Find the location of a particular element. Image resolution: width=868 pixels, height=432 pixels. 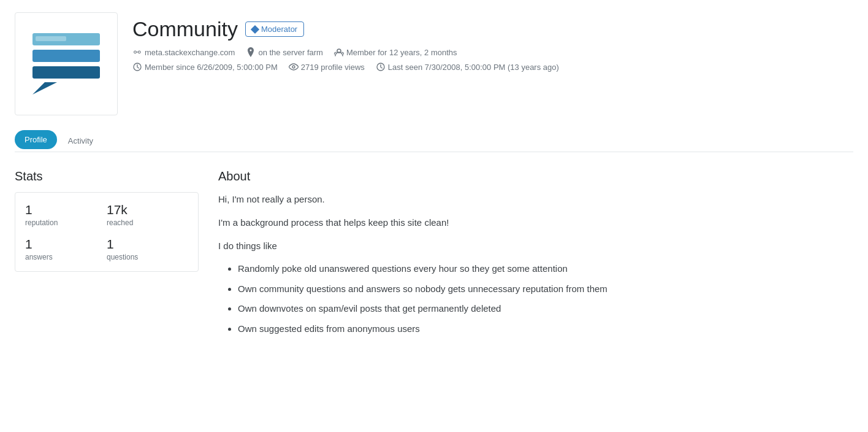

tab-activity: Activity is located at coordinates (81, 141).